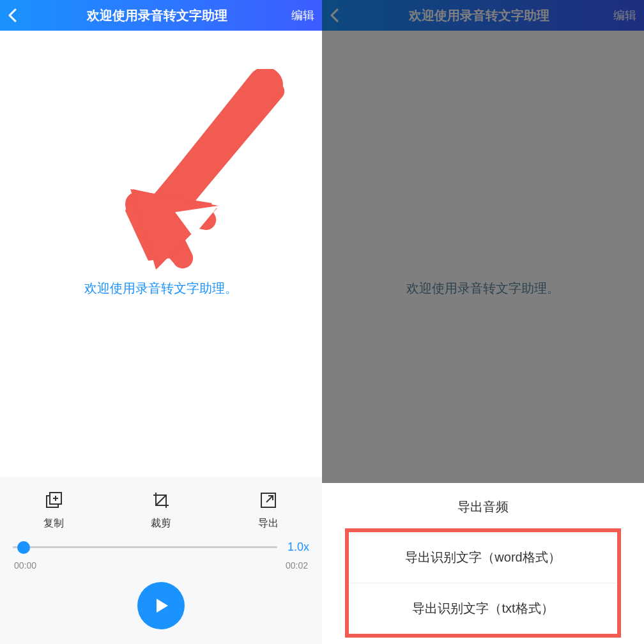 The height and width of the screenshot is (644, 644). I want to click on welcome-text: 欢迎使用录音转文字助理。, so click(161, 289).